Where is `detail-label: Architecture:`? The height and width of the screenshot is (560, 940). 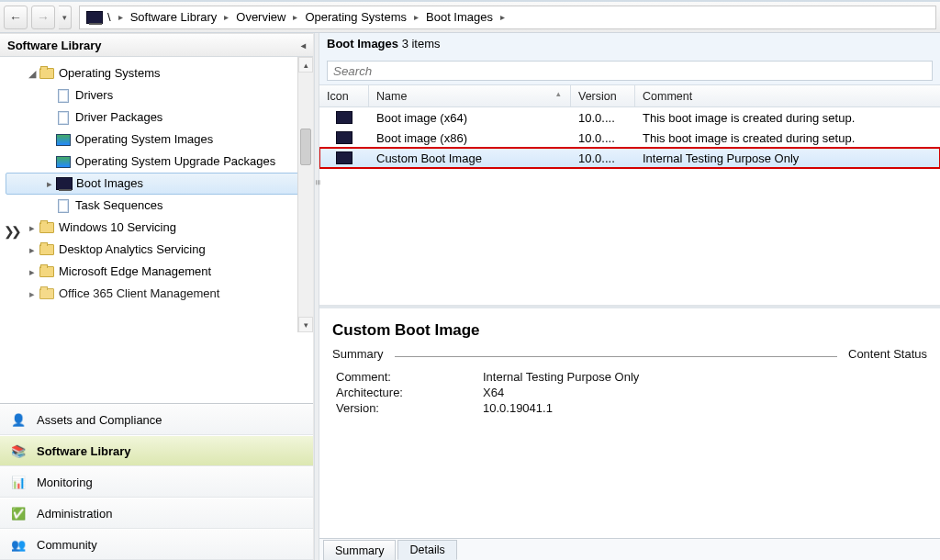
detail-label: Architecture: is located at coordinates (409, 393).